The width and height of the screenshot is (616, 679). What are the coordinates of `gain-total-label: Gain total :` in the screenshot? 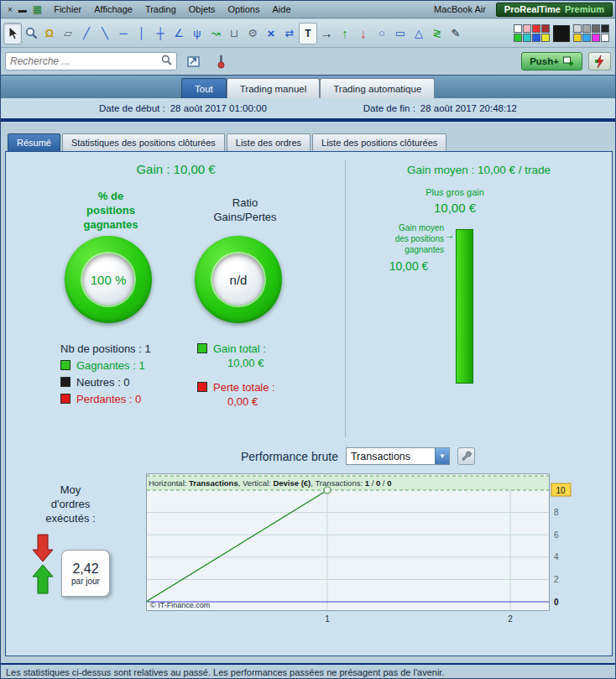 It's located at (240, 349).